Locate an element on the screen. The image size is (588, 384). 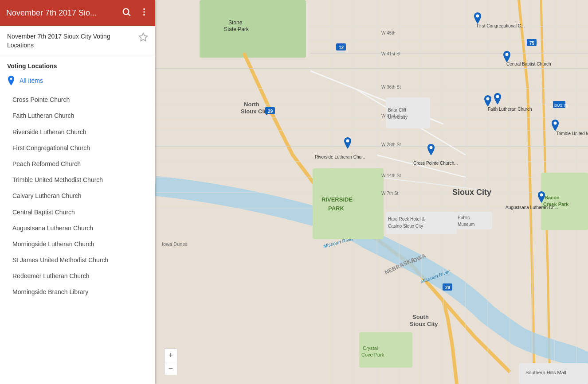
svg-text: Augustsana Lutheran Ch... is located at coordinates (532, 207).